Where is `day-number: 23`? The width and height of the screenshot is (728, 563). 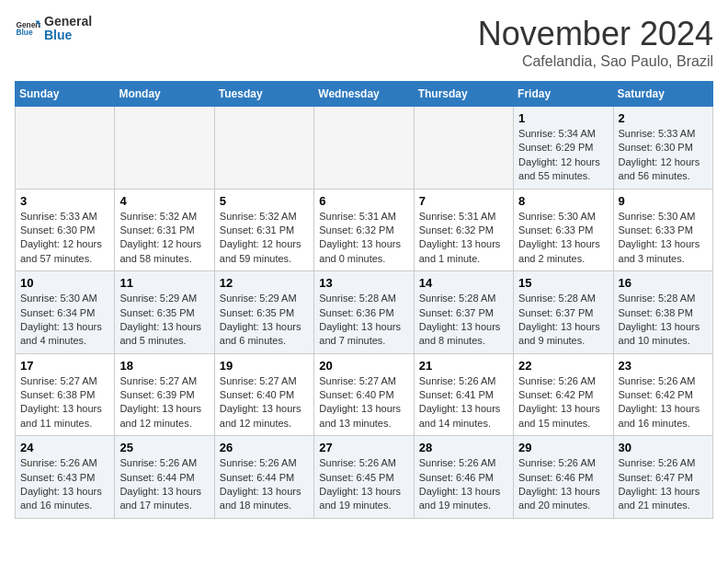
day-number: 23 is located at coordinates (664, 366).